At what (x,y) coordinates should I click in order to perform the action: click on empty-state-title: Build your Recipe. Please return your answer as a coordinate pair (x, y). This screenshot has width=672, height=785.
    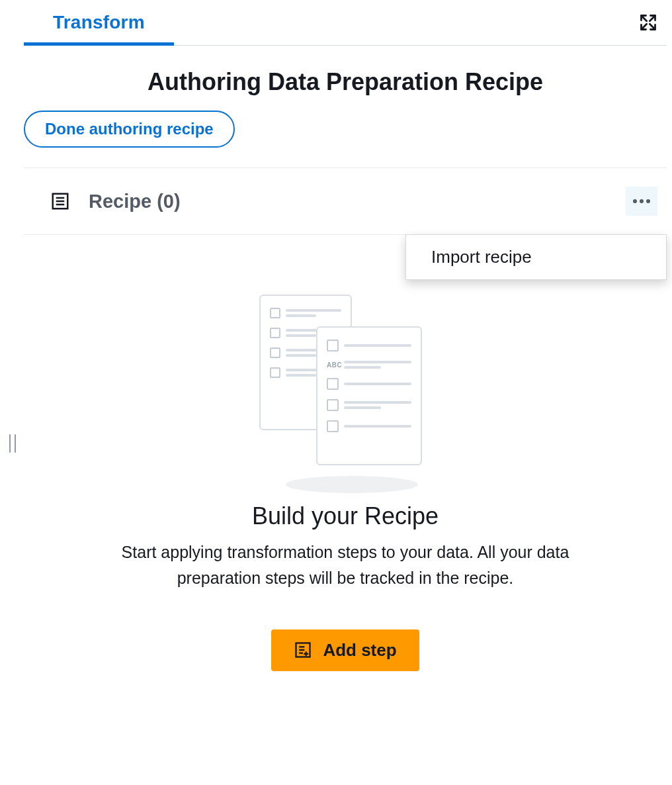
    Looking at the image, I should click on (345, 516).